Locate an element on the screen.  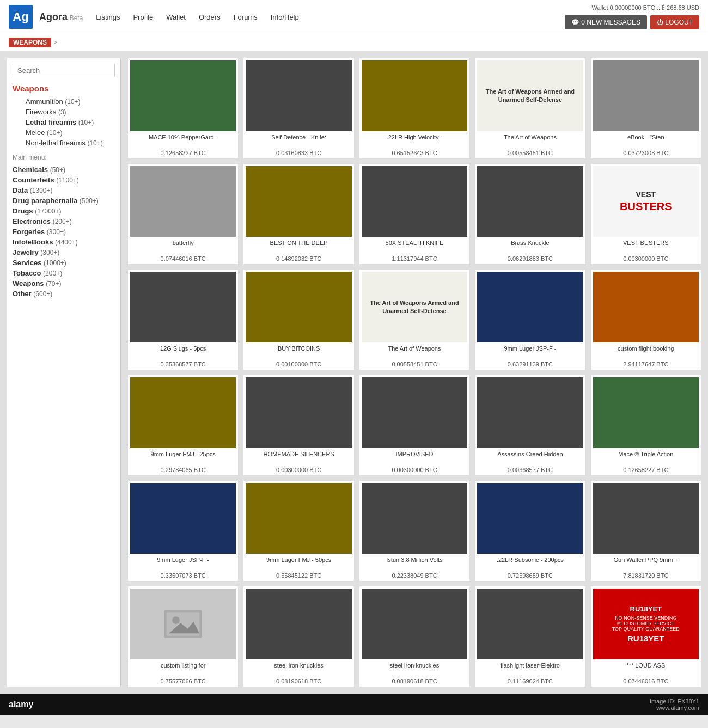
product-price: 0.12658227 BTC is located at coordinates (183, 153).